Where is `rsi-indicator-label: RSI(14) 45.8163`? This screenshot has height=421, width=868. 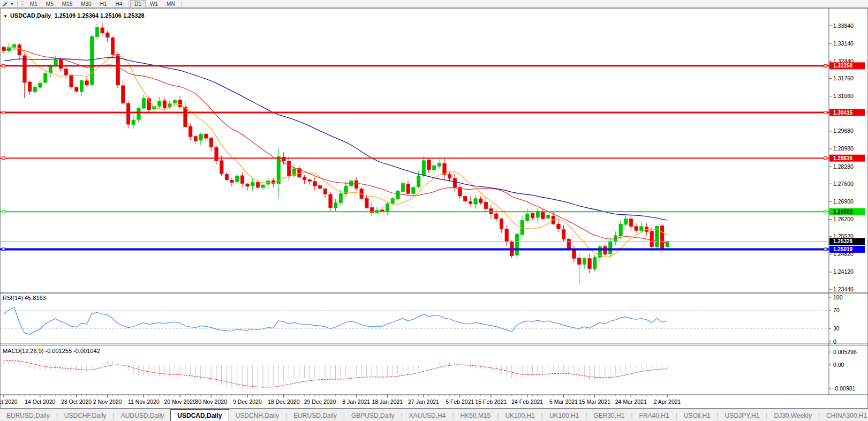
rsi-indicator-label: RSI(14) 45.8163 is located at coordinates (25, 298).